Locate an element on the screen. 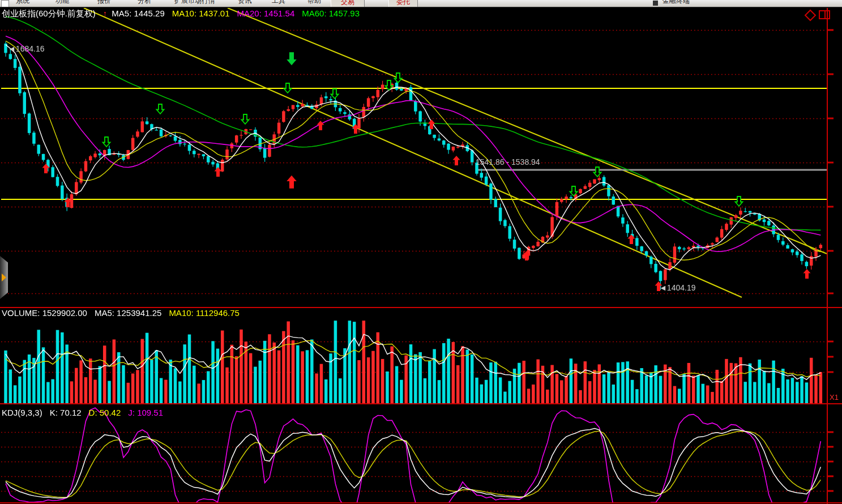 The width and height of the screenshot is (842, 504). kdj-k-value: K: 70.12 is located at coordinates (66, 412).